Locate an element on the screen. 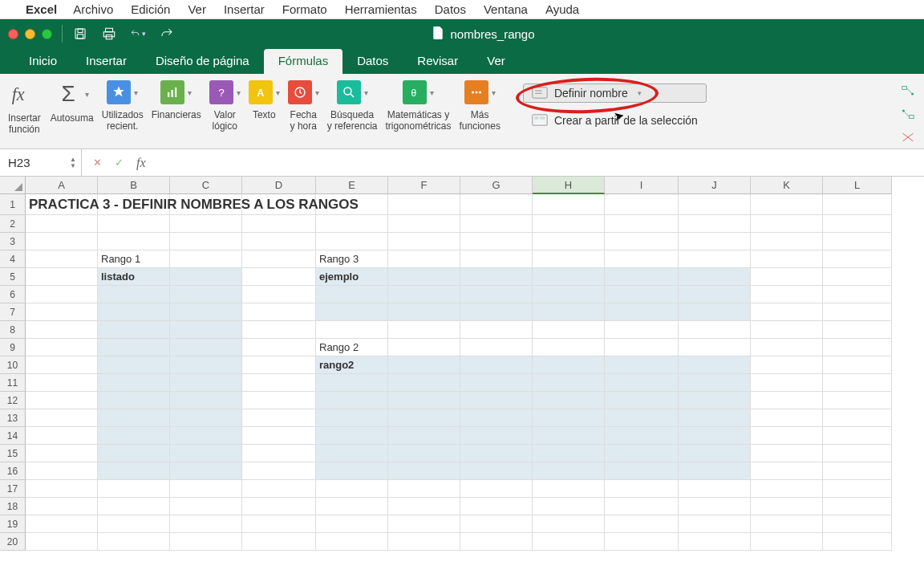 This screenshot has width=924, height=578. name-box: H23 ▲▼ is located at coordinates (41, 162).